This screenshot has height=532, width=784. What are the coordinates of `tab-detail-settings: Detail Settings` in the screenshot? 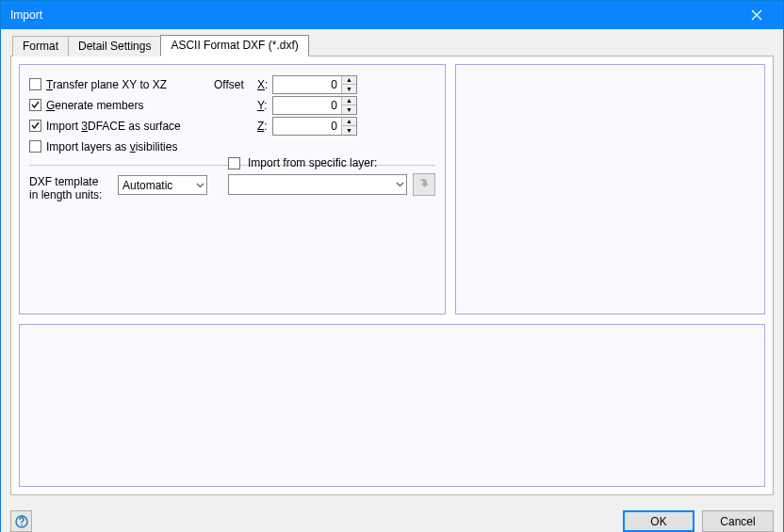 It's located at (115, 46).